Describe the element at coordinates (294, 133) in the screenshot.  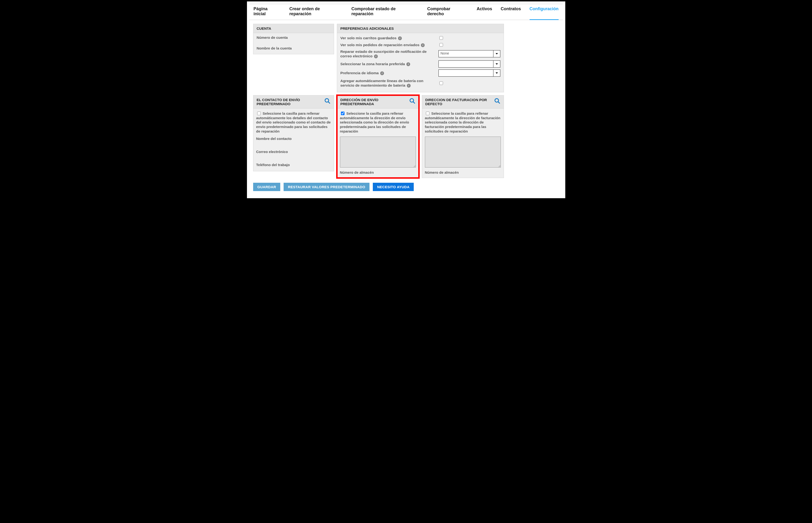
I see `default-ship-contact-panel: EL CONTACTO DE ENVÍO PREDETERMINADO Sele…` at that location.